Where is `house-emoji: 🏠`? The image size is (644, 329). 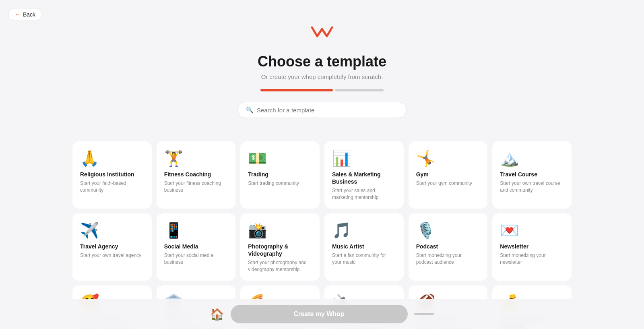 house-emoji: 🏠 is located at coordinates (217, 314).